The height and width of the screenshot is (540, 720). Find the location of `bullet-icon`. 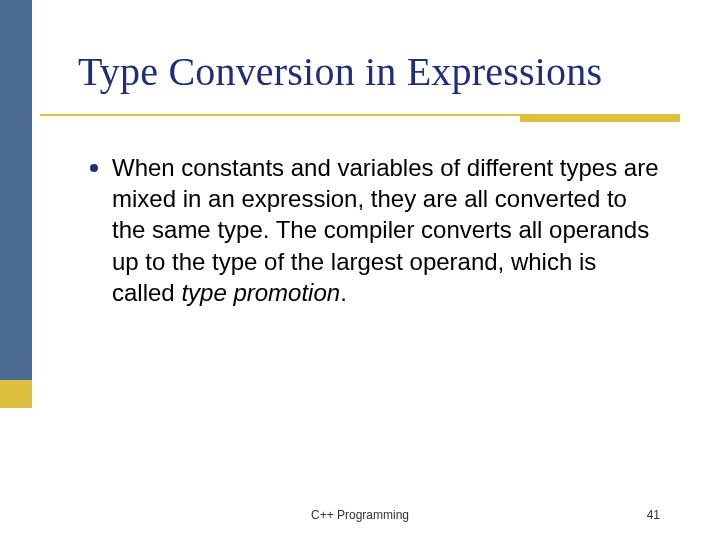

bullet-icon is located at coordinates (94, 168).